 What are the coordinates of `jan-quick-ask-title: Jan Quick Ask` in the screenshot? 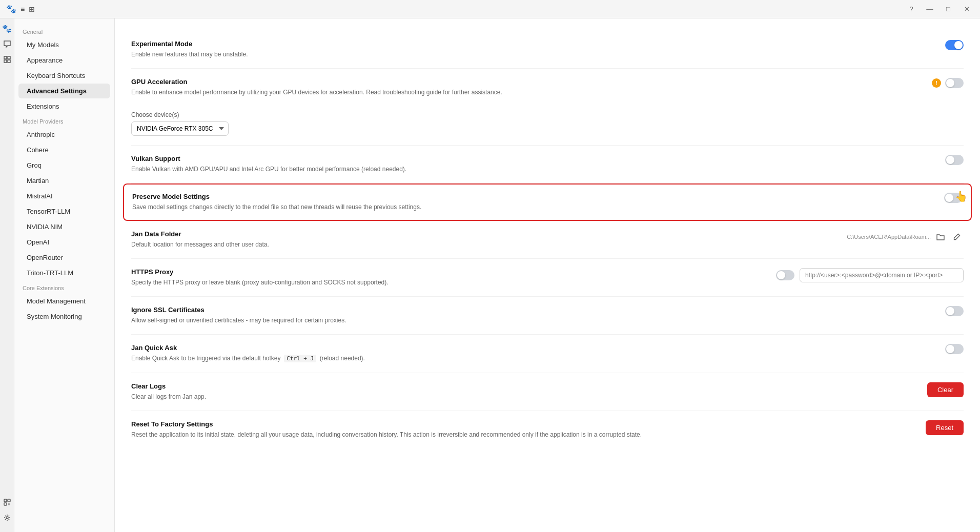 It's located at (534, 347).